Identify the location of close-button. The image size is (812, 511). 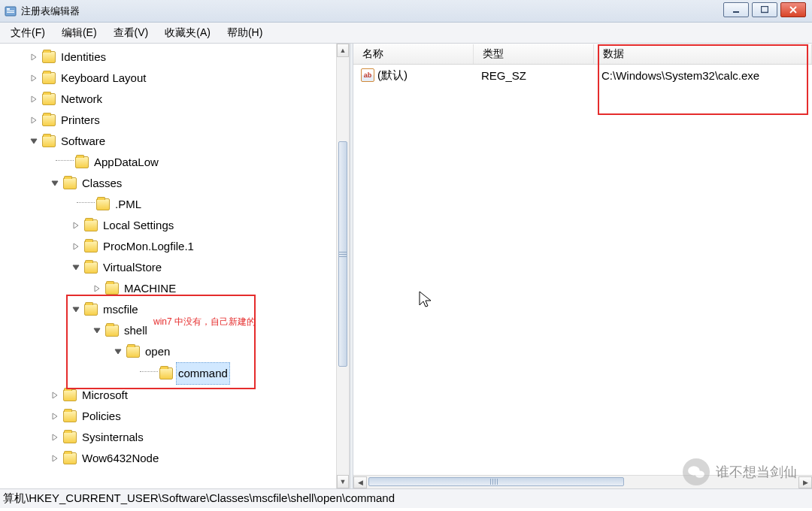
(793, 10).